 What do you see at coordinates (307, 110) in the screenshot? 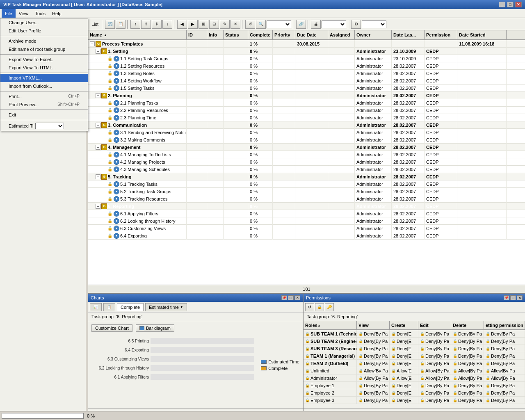
I see `task-row: 🔒●2.2 Planning Resources0 %Administrator…` at bounding box center [307, 110].